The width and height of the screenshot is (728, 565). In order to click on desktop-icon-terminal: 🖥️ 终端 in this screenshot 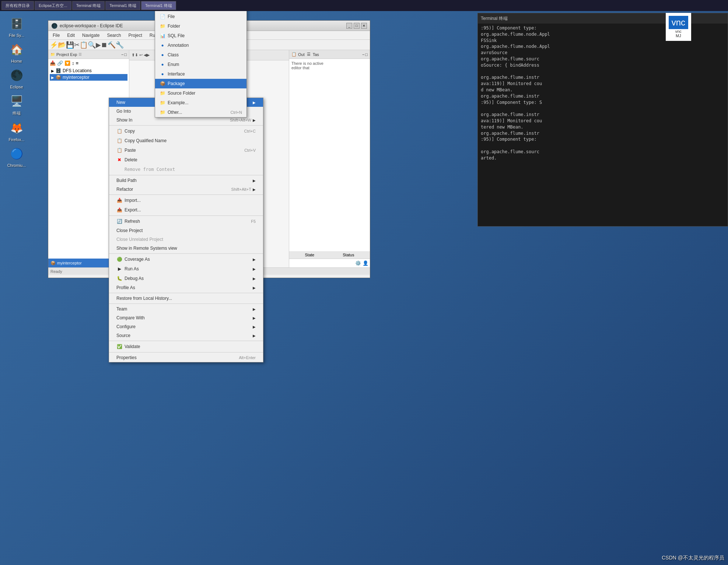, I will do `click(17, 104)`.